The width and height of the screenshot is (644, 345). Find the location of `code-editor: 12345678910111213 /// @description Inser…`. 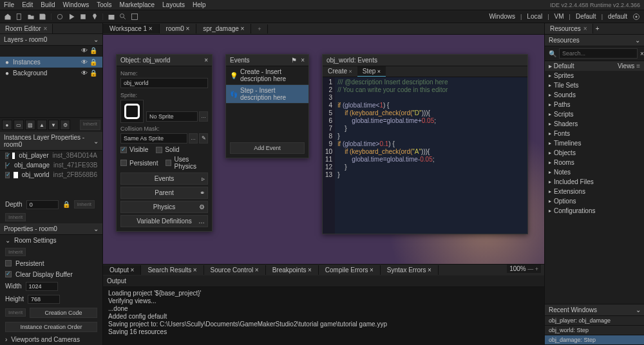

code-editor: 12345678910111213 /// @description Inser… is located at coordinates (425, 156).